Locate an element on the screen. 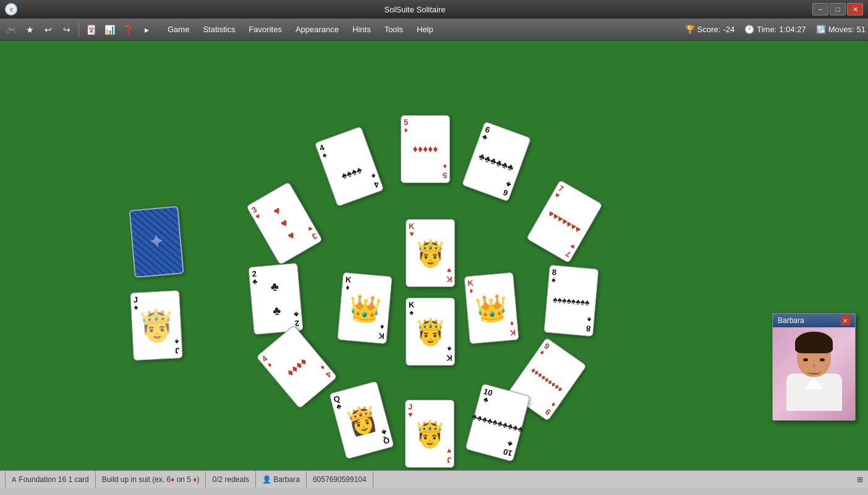  four-diamonds-card: 4 ♦ ♦♦♦♦ 4 ♦ is located at coordinates (297, 367).